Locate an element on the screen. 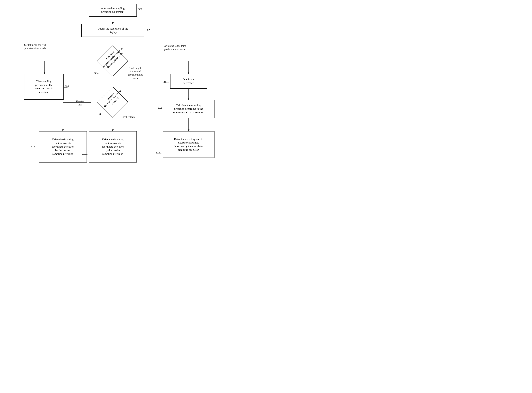  diamond-308: Comparethe resolution with thethreshold is located at coordinates (113, 102).